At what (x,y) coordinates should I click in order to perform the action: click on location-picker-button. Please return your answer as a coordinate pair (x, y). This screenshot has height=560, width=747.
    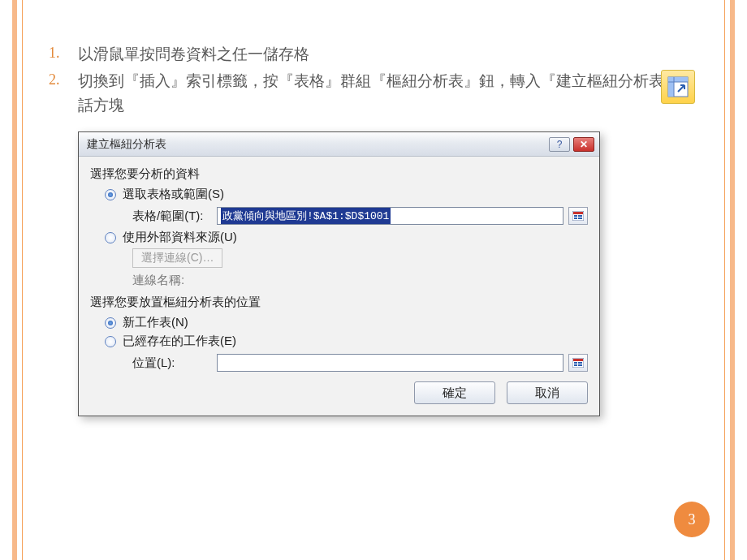
    Looking at the image, I should click on (578, 363).